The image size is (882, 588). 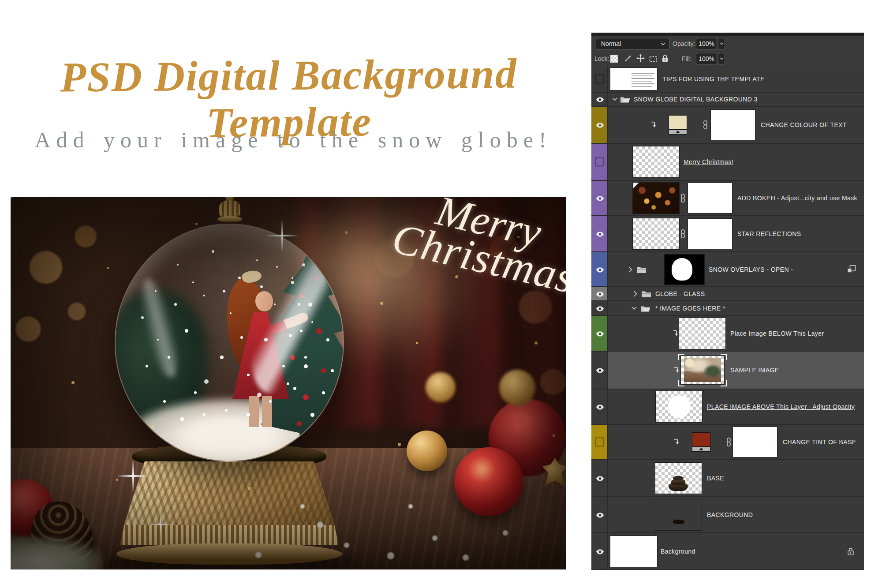 What do you see at coordinates (728, 370) in the screenshot?
I see `layer-row-sample-image-selected: SAMPLE IMAGE` at bounding box center [728, 370].